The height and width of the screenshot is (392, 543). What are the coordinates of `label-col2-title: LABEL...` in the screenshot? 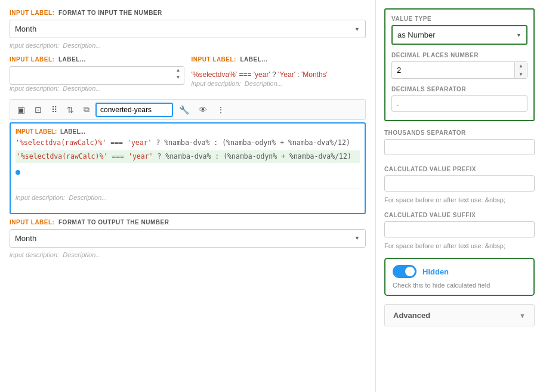 It's located at (254, 60).